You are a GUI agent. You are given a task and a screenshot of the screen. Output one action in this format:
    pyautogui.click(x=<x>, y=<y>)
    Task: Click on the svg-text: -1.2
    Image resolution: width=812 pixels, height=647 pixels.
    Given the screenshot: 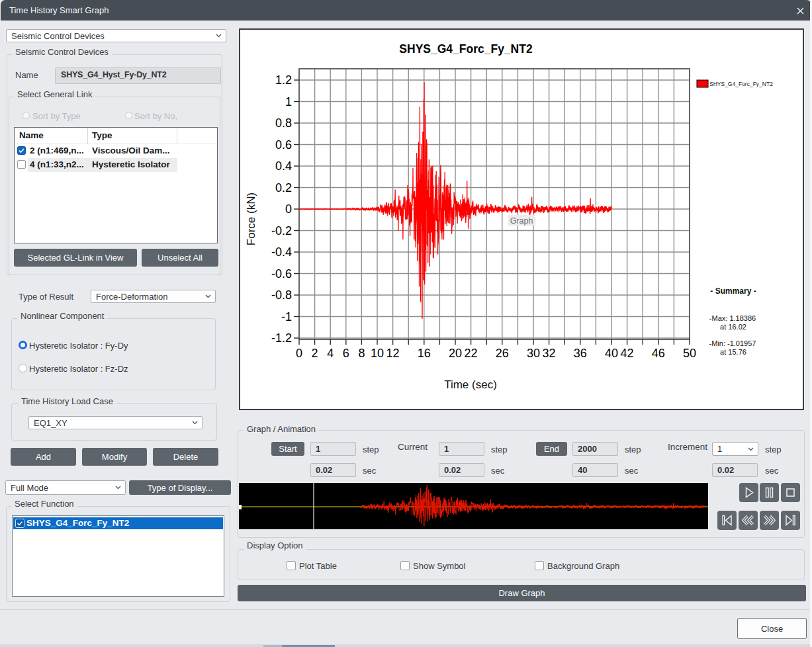 What is the action you would take?
    pyautogui.click(x=282, y=338)
    